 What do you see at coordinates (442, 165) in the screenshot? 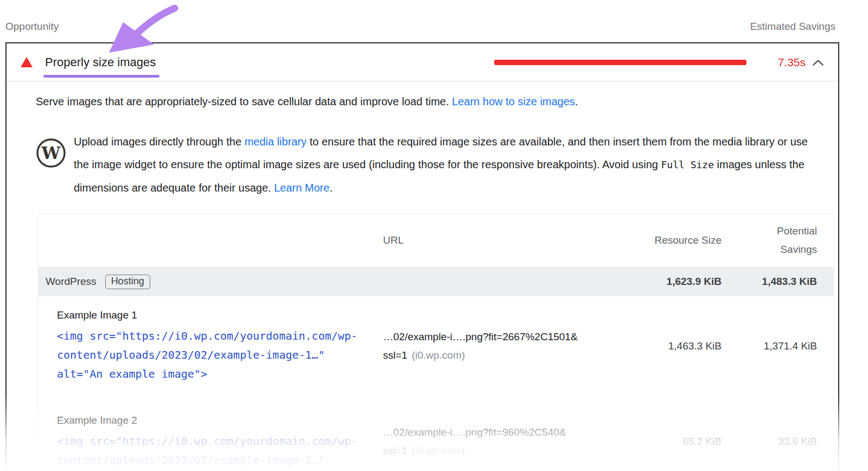
I see `stack-pack-text: Upload images directly through the media…` at bounding box center [442, 165].